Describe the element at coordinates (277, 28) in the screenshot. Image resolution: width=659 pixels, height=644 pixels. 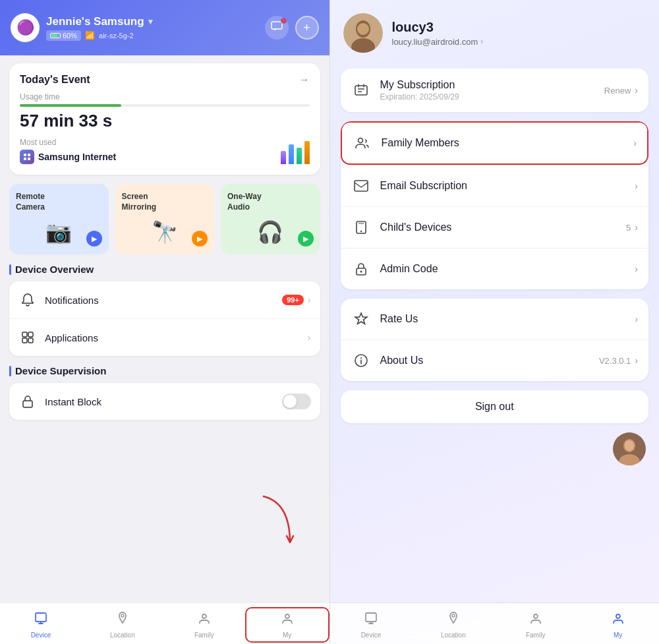
I see `message-icon` at that location.